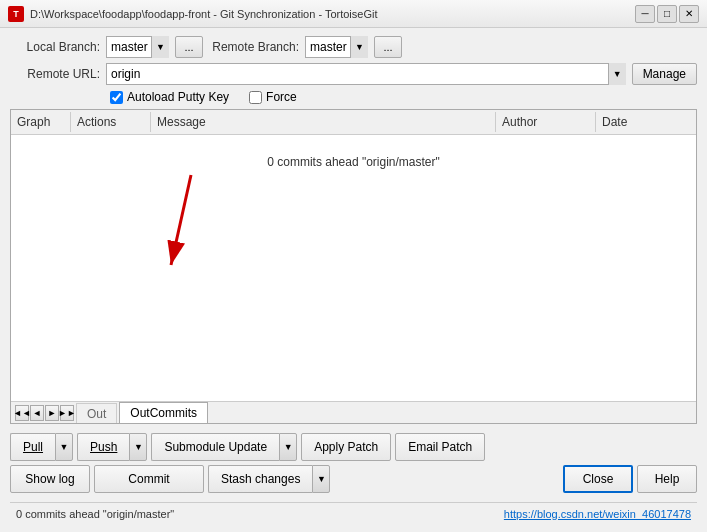 This screenshot has width=707, height=532. Describe the element at coordinates (664, 74) in the screenshot. I see `manage-button: Manage` at that location.